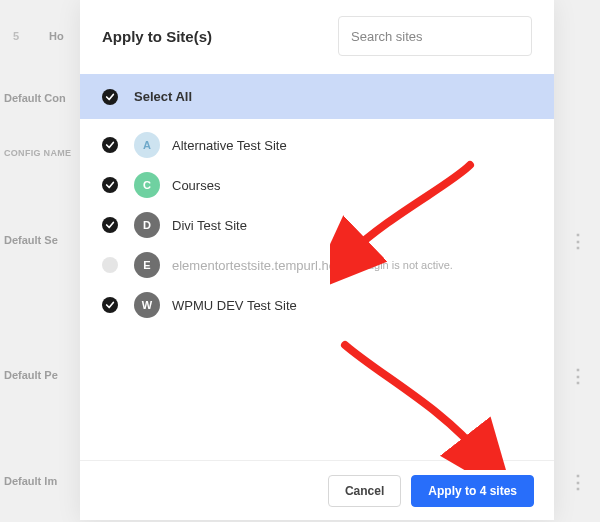 Image resolution: width=600 pixels, height=522 pixels. Describe the element at coordinates (406, 265) in the screenshot. I see `site-inactive-note: Plugin is not active.` at that location.